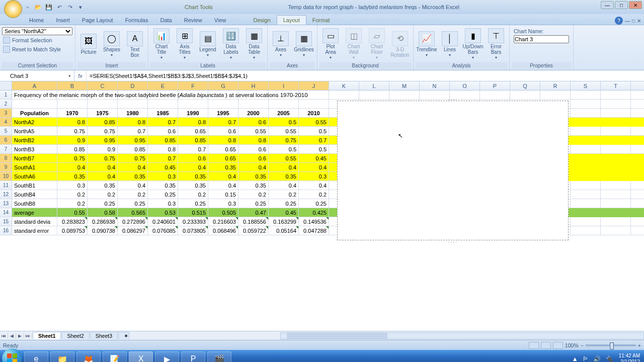 The width and height of the screenshot is (644, 362). What do you see at coordinates (72, 140) in the screenshot?
I see `cell: 0.9` at bounding box center [72, 140].